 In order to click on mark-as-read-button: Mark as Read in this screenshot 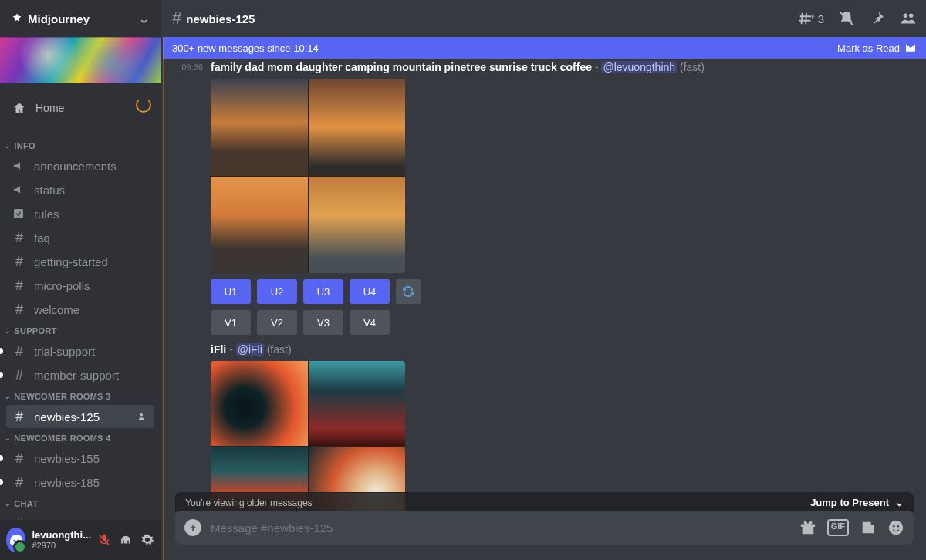, I will do `click(869, 48)`.